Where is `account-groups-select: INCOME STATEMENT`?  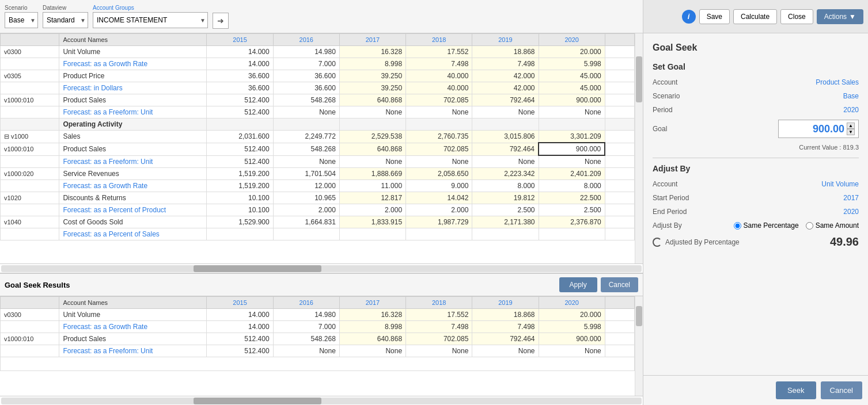 account-groups-select: INCOME STATEMENT is located at coordinates (150, 20).